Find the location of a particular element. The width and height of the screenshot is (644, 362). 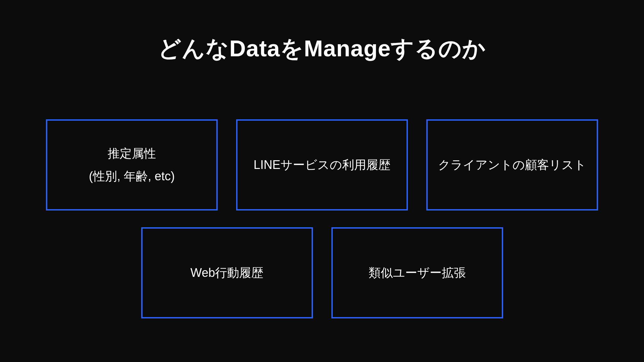

box-web-behavior-history: Web行動履歴 is located at coordinates (227, 273).